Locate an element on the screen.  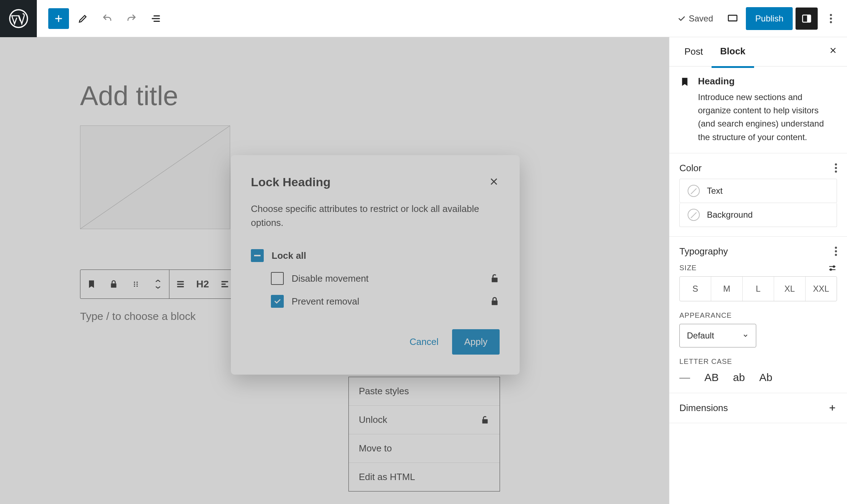
sidebar-close-button is located at coordinates (833, 51).